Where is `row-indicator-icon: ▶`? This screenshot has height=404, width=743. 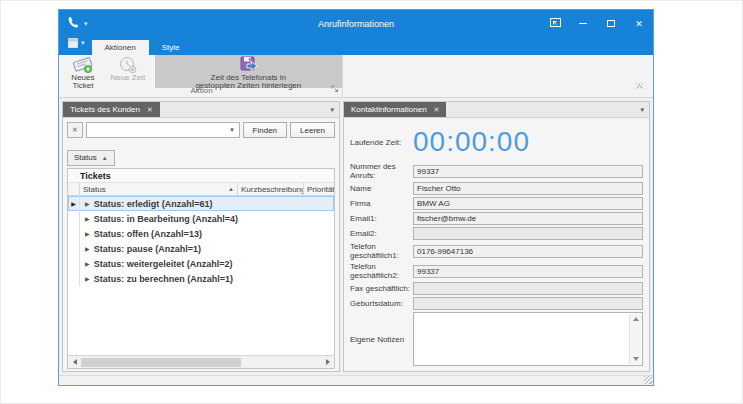 row-indicator-icon: ▶ is located at coordinates (74, 204).